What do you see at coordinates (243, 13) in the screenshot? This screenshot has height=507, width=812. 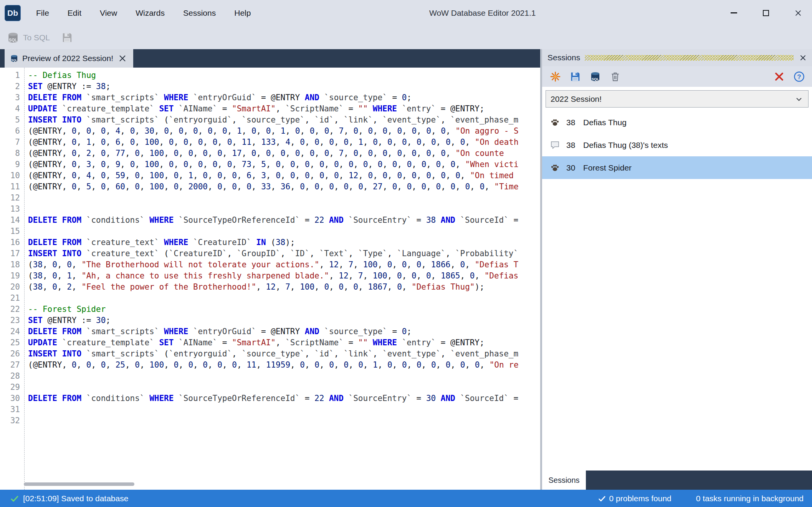 I see `menu-help: Help` at bounding box center [243, 13].